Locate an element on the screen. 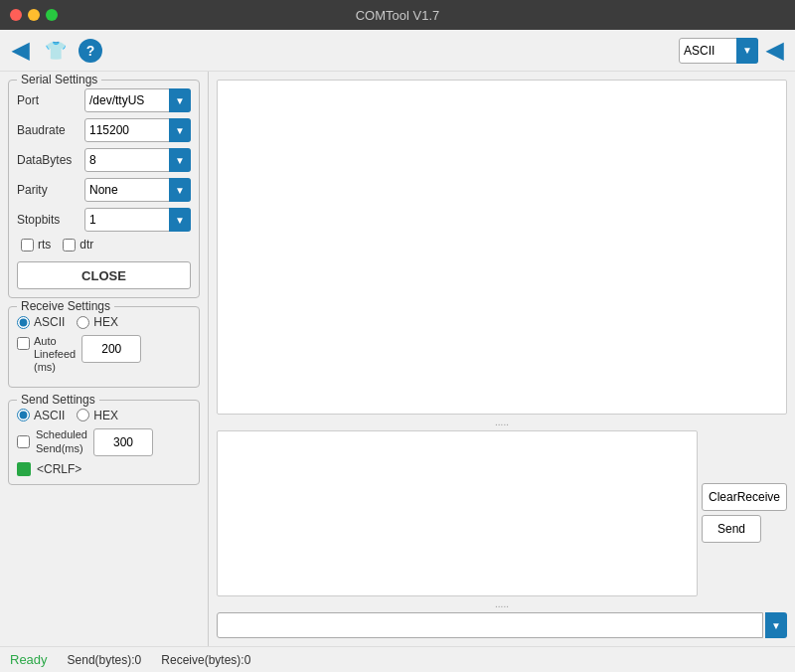  window-close-button is located at coordinates (16, 15).